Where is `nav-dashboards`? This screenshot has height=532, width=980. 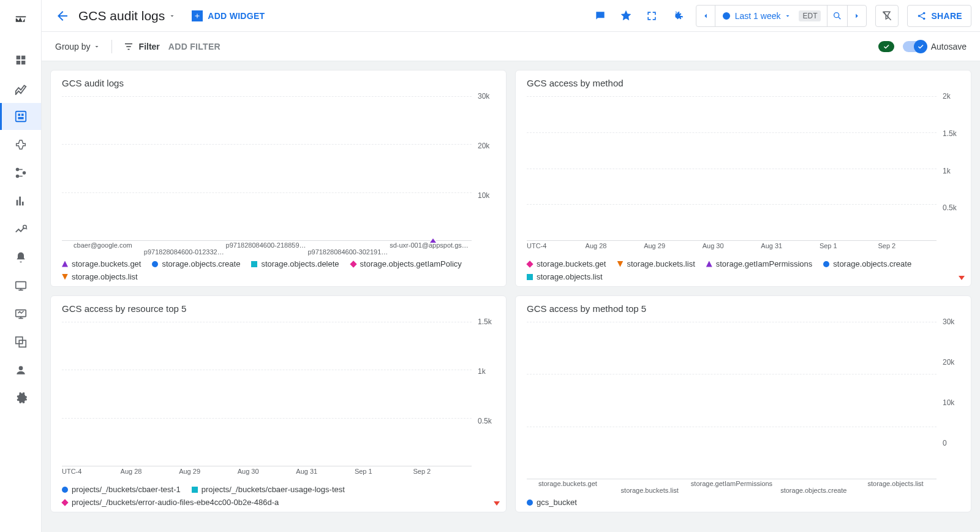 nav-dashboards is located at coordinates (21, 116).